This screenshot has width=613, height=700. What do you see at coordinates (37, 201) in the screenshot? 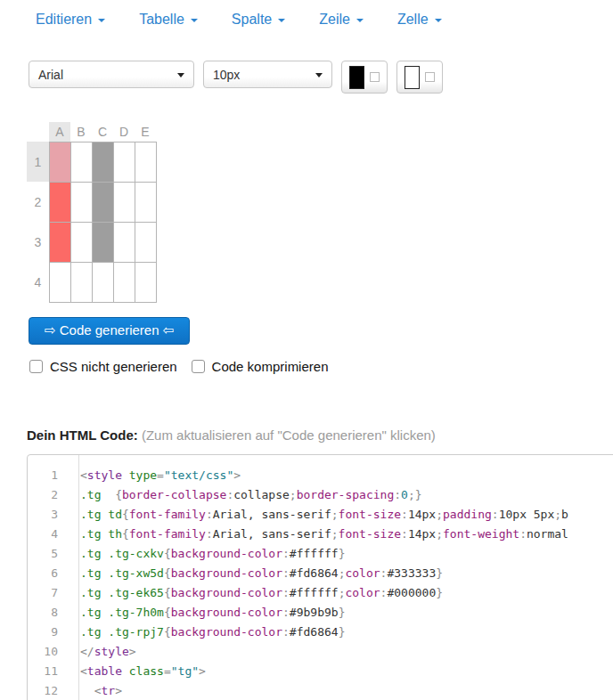
I see `grid-row-header-2: 2` at bounding box center [37, 201].